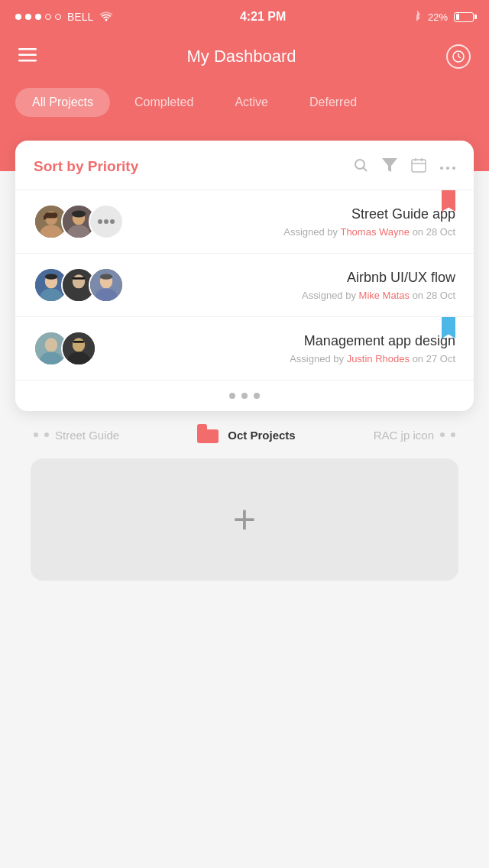 Image resolution: width=489 pixels, height=868 pixels. Describe the element at coordinates (414, 436) in the screenshot. I see `nav-rac-jp: RAC jp icon` at that location.